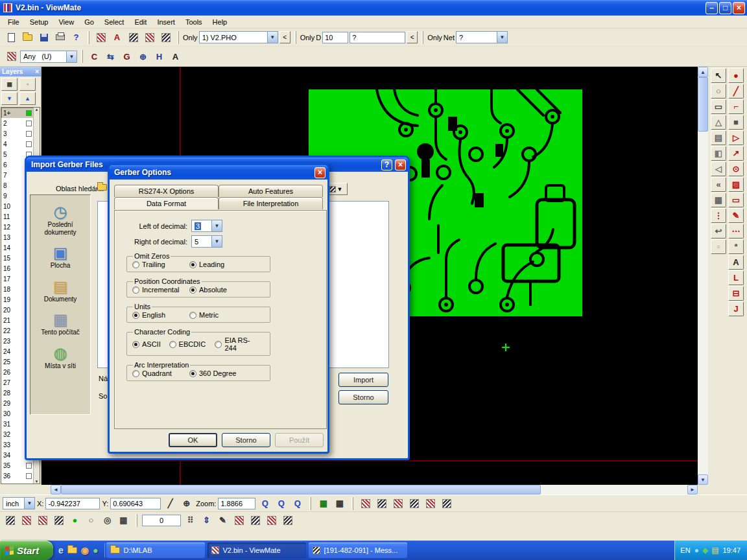  Describe the element at coordinates (374, 490) in the screenshot. I see `horizontal-scrollbar: ◄ ►` at that location.